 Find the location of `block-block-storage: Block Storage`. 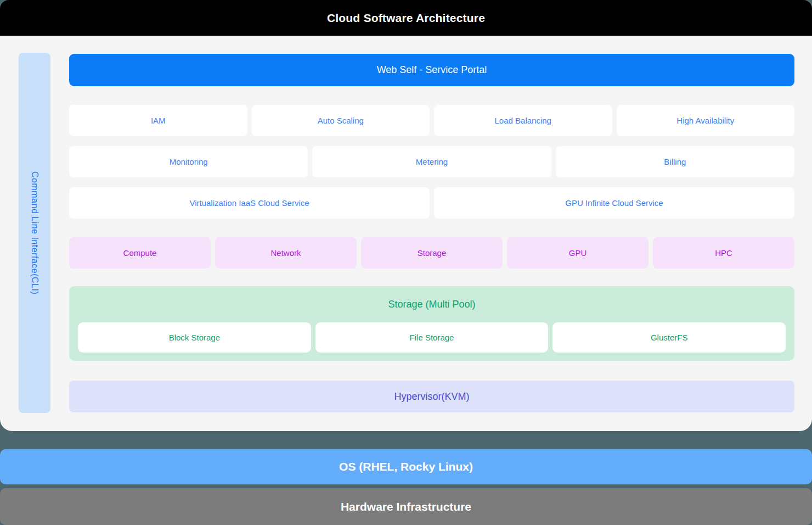

block-block-storage: Block Storage is located at coordinates (194, 337).